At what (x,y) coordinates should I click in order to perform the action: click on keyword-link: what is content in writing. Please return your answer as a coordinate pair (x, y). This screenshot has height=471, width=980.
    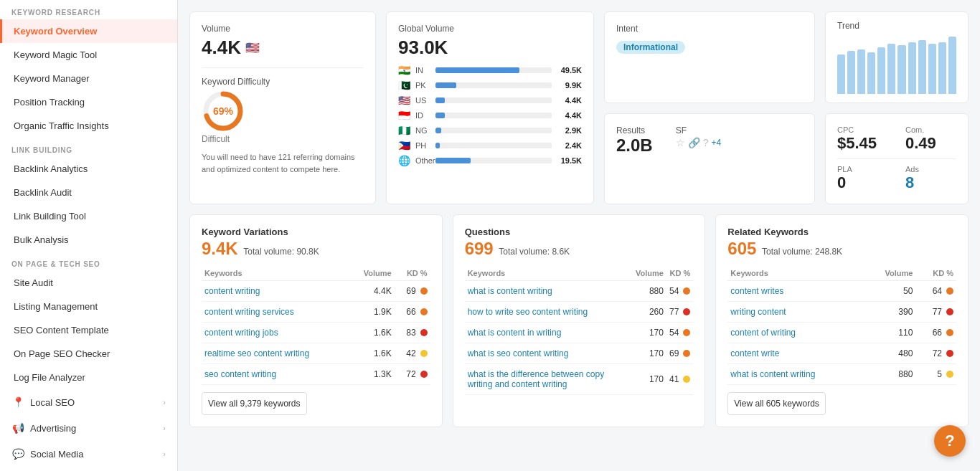
    Looking at the image, I should click on (515, 333).